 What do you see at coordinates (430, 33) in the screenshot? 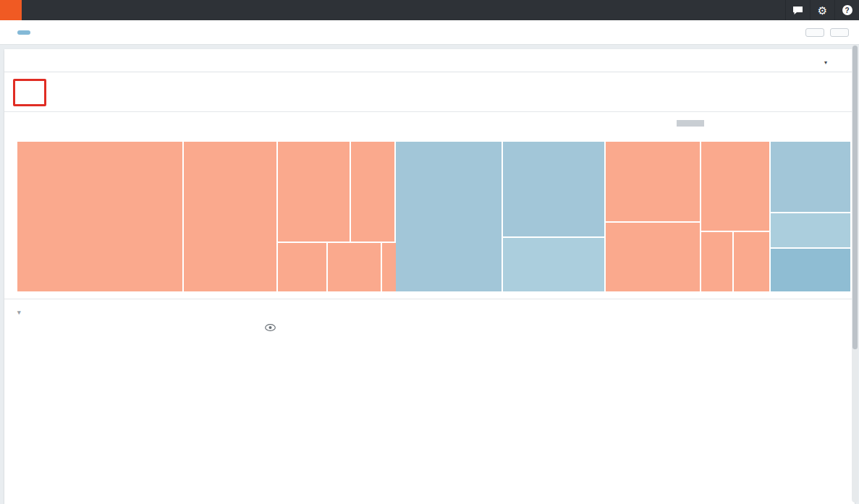
I see `page-header` at bounding box center [430, 33].